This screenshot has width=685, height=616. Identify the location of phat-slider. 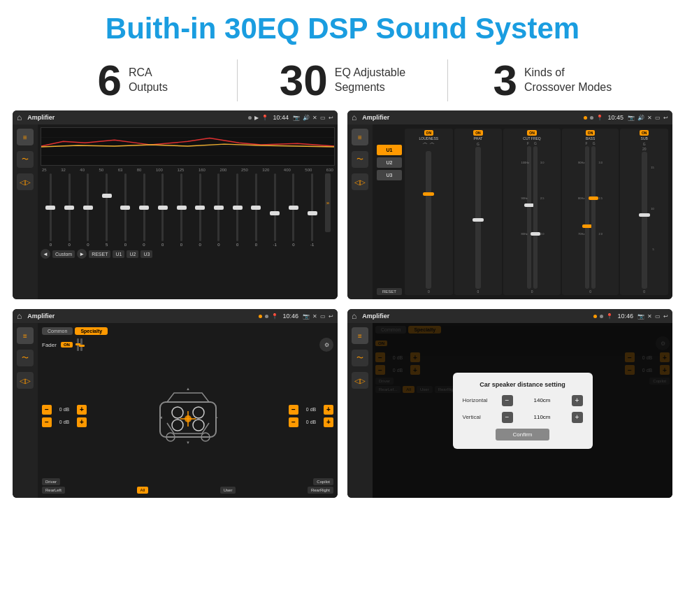
(478, 218).